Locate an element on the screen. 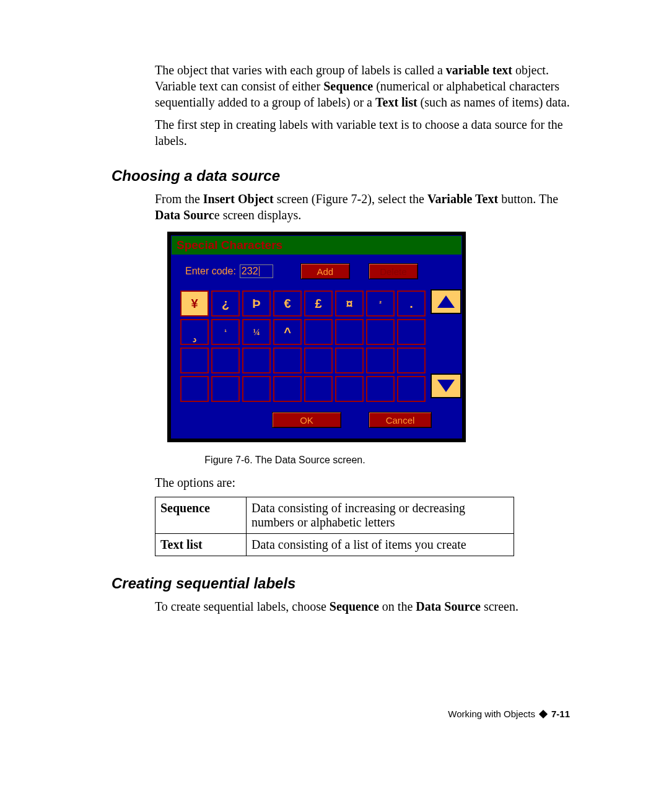  page-footer: Working with Objects 7-11 is located at coordinates (509, 714).